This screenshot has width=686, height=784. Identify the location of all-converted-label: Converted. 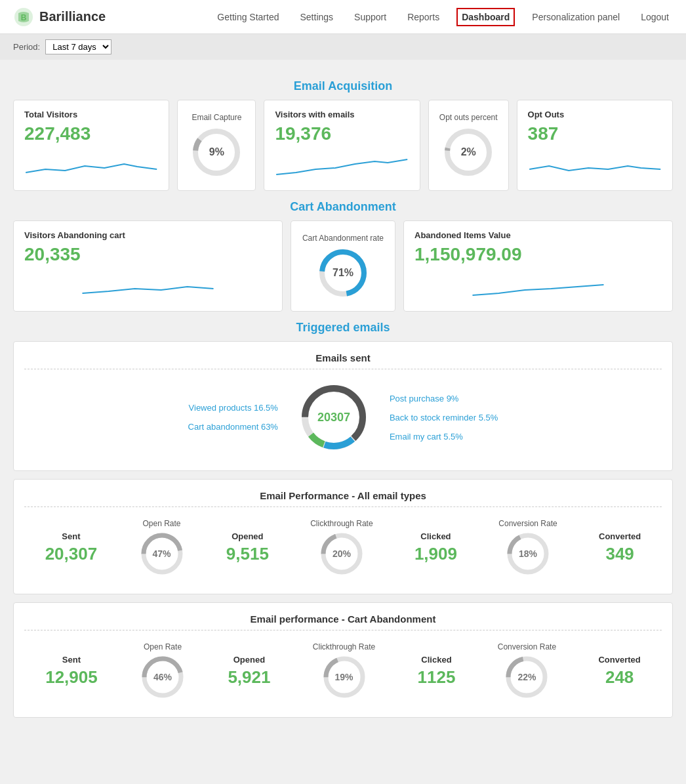
(620, 537).